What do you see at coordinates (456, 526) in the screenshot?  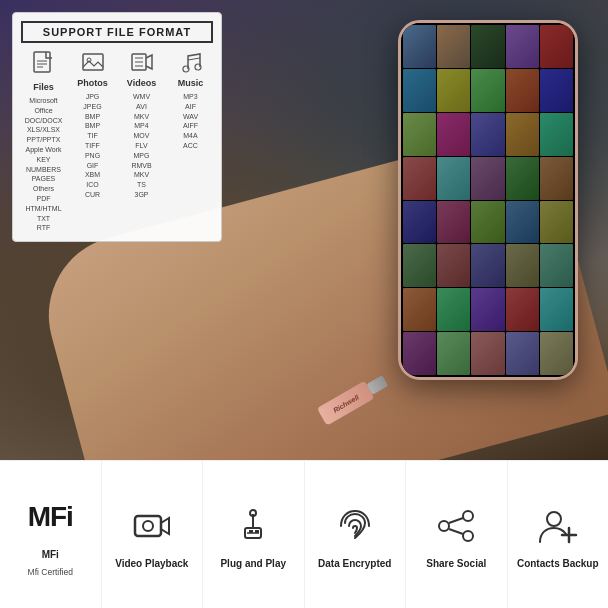 I see `social-icon-area` at bounding box center [456, 526].